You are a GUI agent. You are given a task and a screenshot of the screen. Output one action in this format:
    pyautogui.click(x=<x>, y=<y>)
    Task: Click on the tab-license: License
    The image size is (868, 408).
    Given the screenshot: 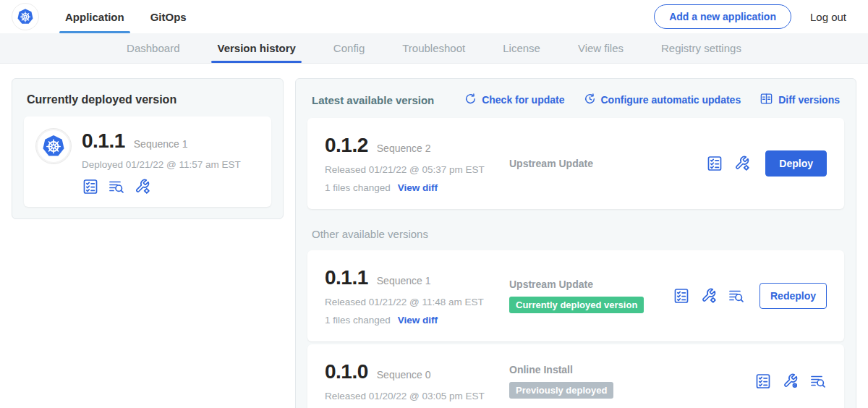 What is the action you would take?
    pyautogui.click(x=522, y=48)
    